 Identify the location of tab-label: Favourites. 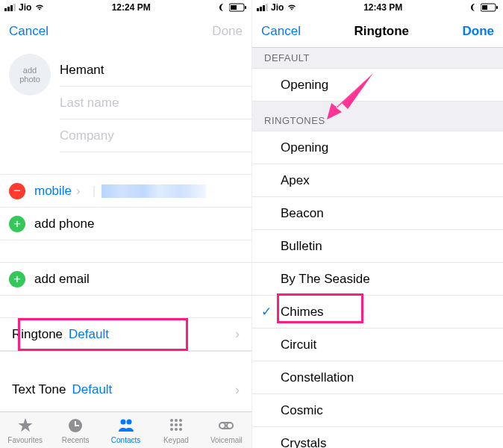
(25, 441).